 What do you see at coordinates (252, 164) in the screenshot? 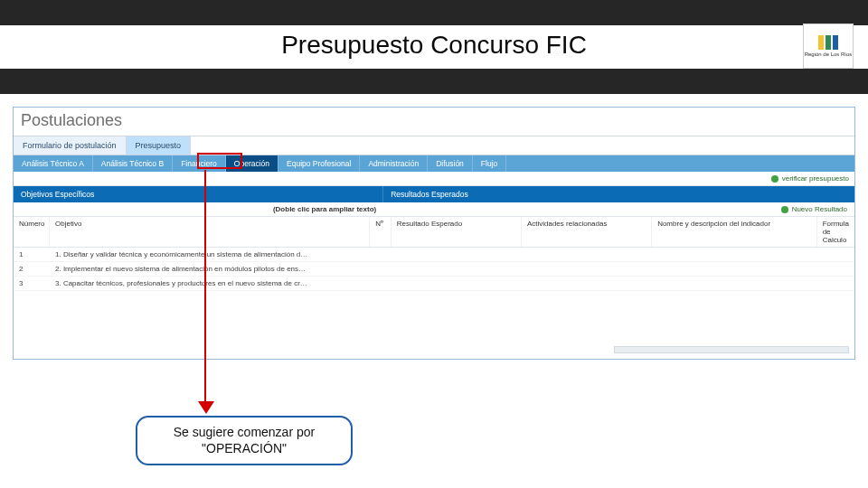
I see `tab-operacion: Operación` at bounding box center [252, 164].